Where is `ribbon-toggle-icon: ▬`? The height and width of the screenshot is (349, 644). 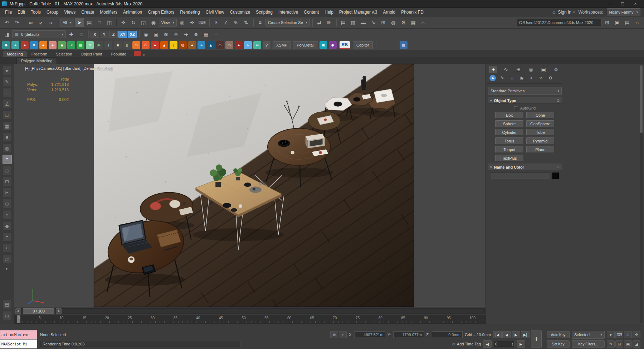
ribbon-toggle-icon: ▬ is located at coordinates (363, 23).